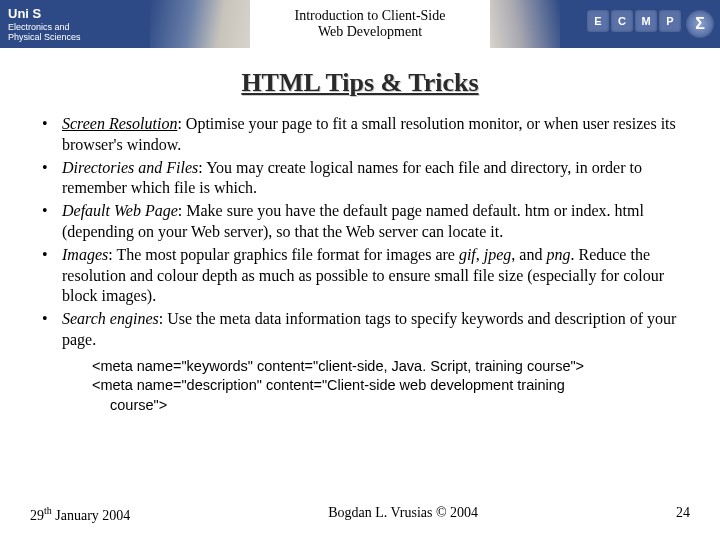  What do you see at coordinates (362, 135) in the screenshot?
I see `bullet-item: Screen Resolution: Optimise your page to…` at bounding box center [362, 135].